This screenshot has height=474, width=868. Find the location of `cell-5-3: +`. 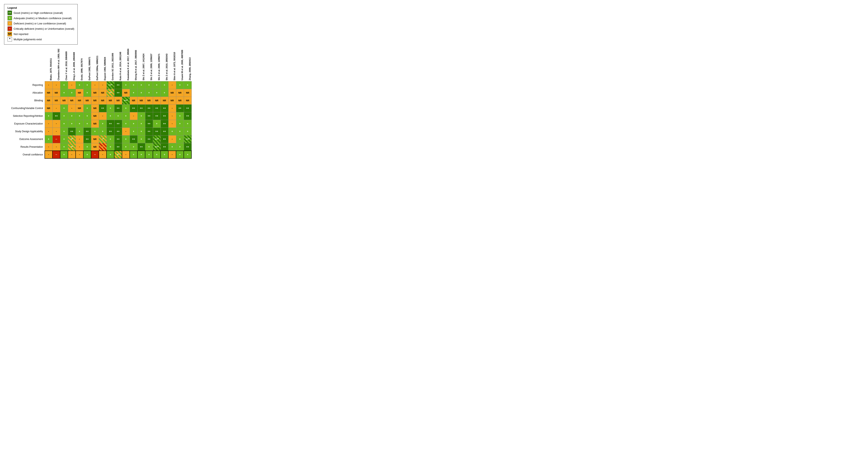

cell-5-3: + is located at coordinates (71, 123).